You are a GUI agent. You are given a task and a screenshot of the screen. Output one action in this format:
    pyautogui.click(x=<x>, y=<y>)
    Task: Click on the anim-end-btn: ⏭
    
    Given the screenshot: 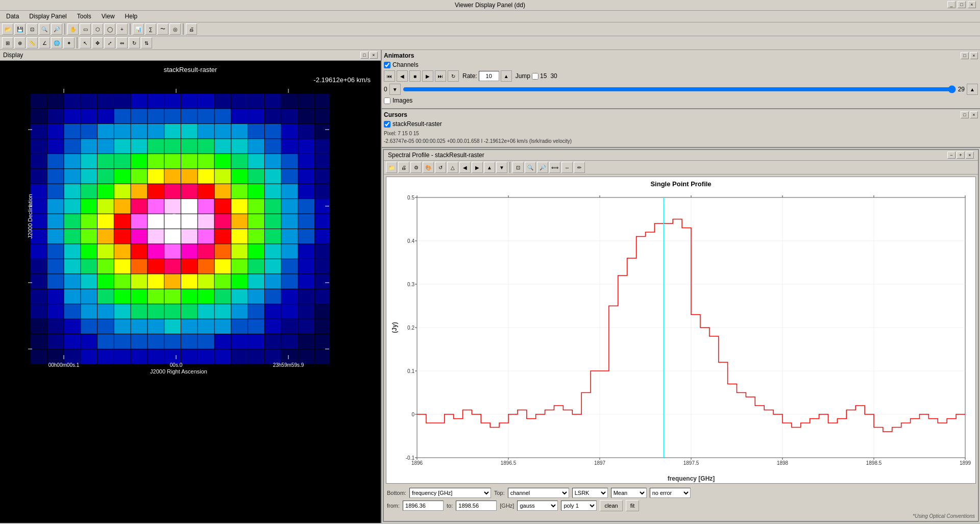 What is the action you would take?
    pyautogui.click(x=440, y=76)
    